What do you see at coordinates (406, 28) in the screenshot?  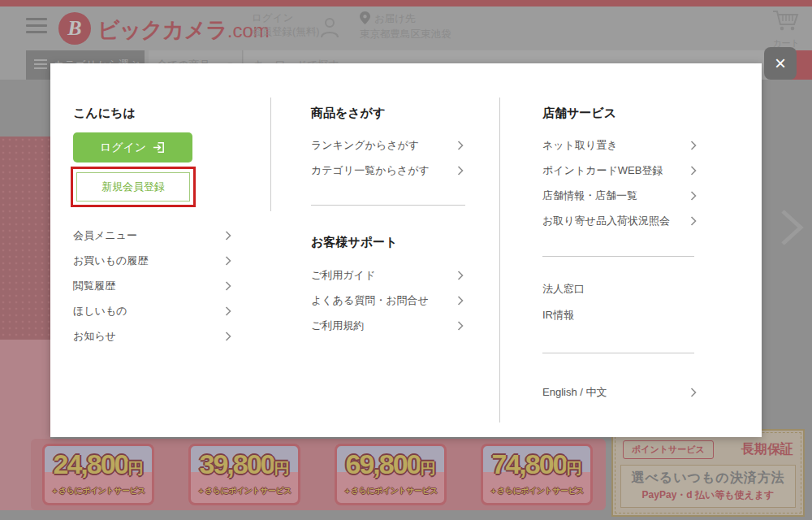 I see `site-header: B ビックカメラ.com ログイン 会員登録(無料) お届け先 東京都豊島区東池…` at bounding box center [406, 28].